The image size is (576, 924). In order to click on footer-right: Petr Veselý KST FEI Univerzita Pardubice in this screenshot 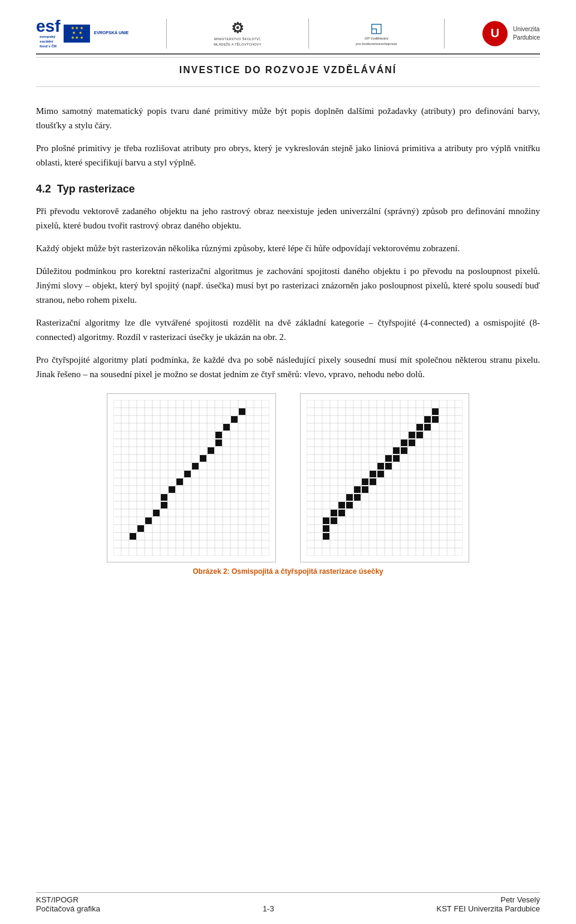, I will do `click(488, 904)`.